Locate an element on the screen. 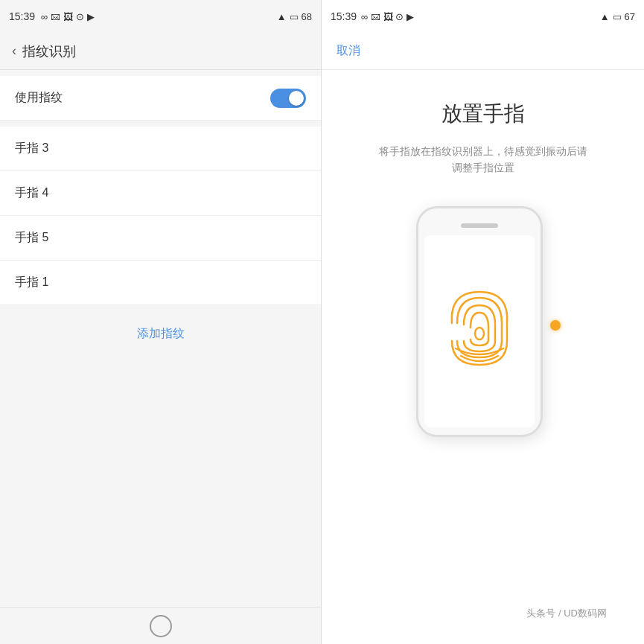 The height and width of the screenshot is (644, 644). fingerprint-label-1: 手指 4 is located at coordinates (161, 194).